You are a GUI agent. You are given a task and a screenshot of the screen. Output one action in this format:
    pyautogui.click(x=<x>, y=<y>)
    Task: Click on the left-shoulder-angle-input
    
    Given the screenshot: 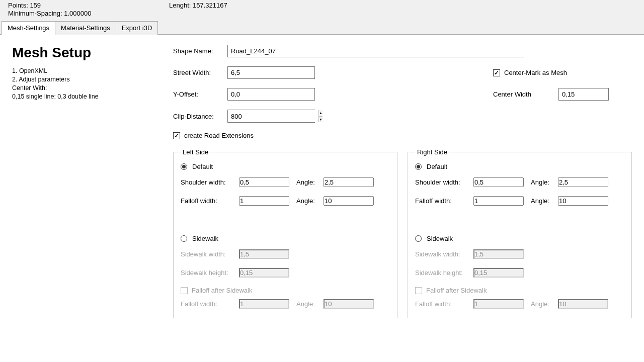 What is the action you would take?
    pyautogui.click(x=349, y=182)
    